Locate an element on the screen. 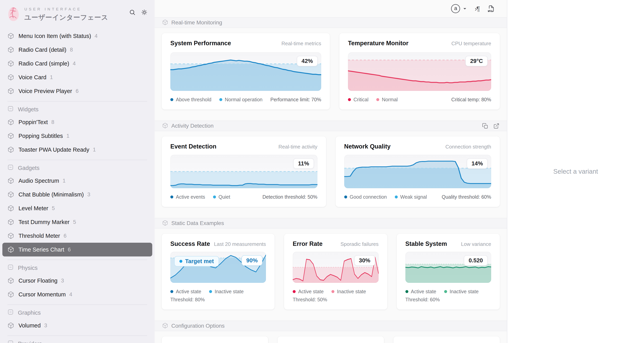  theme-toggle-button is located at coordinates (144, 12).